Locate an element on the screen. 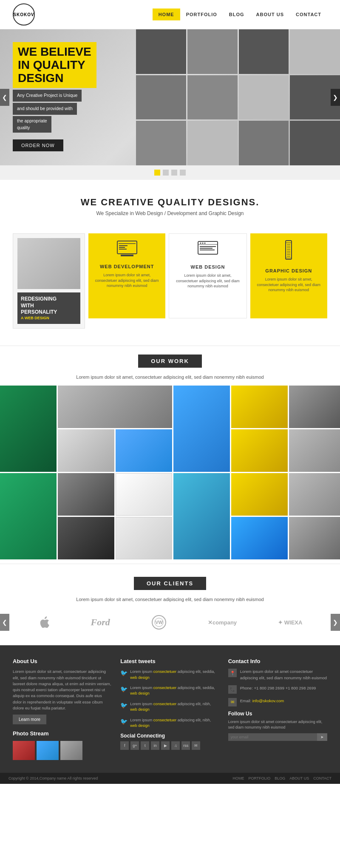 The image size is (340, 868). footer-nav-blog: BLOG is located at coordinates (280, 778).